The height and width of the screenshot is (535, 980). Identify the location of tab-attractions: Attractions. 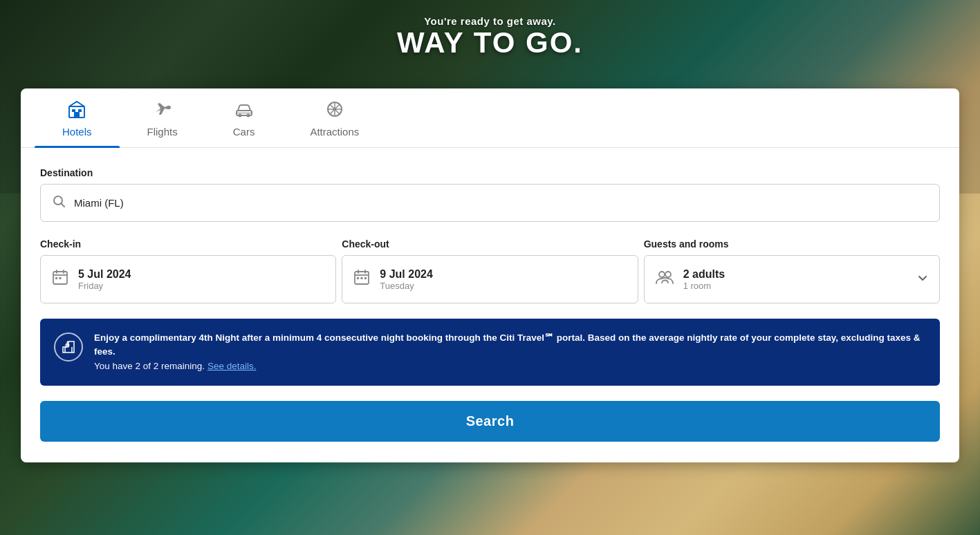
(335, 118).